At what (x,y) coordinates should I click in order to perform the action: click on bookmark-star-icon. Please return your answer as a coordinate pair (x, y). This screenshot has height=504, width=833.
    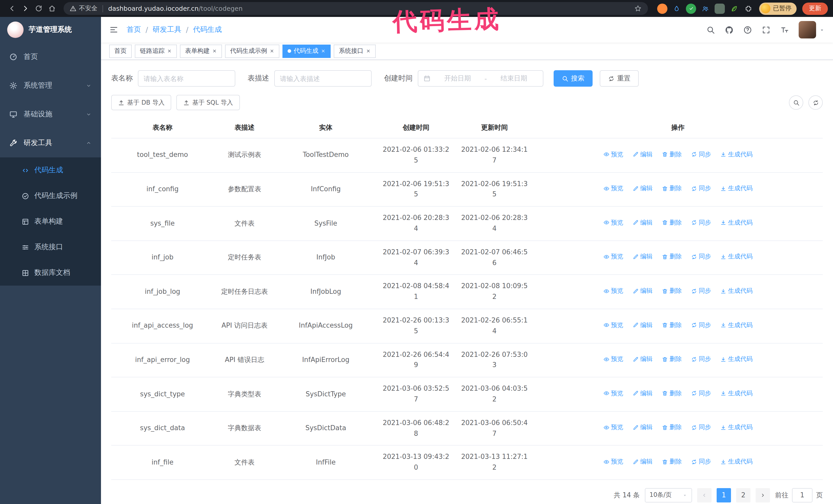
    Looking at the image, I should click on (638, 8).